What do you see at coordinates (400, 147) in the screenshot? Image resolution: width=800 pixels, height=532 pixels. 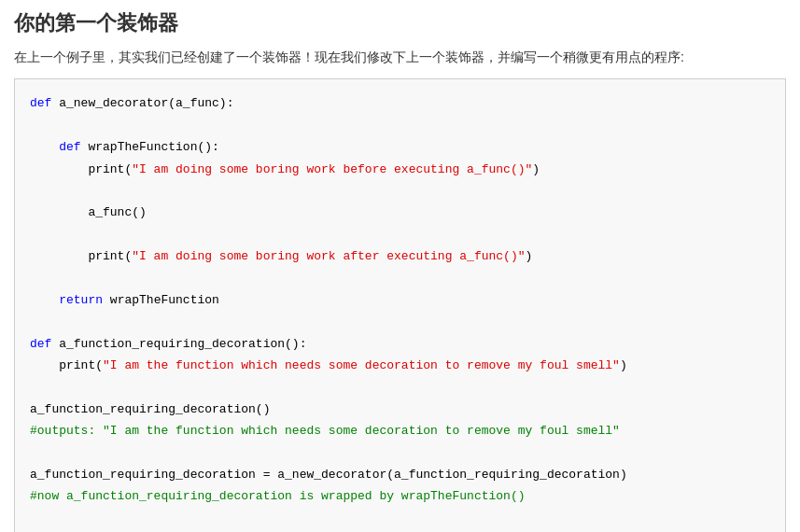 I see `code-line-3: def wrapTheFunction():` at bounding box center [400, 147].